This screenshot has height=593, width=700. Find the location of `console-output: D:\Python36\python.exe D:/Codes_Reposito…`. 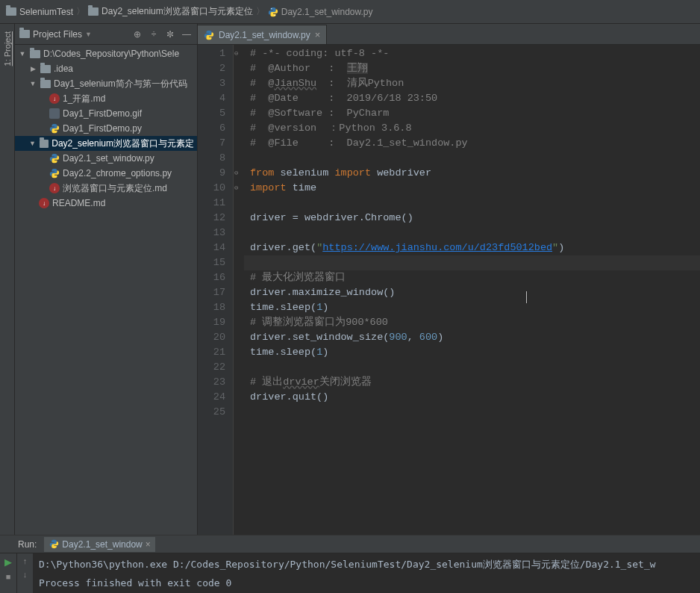

console-output: D:\Python36\python.exe D:/Codes_Reposito… is located at coordinates (366, 574).